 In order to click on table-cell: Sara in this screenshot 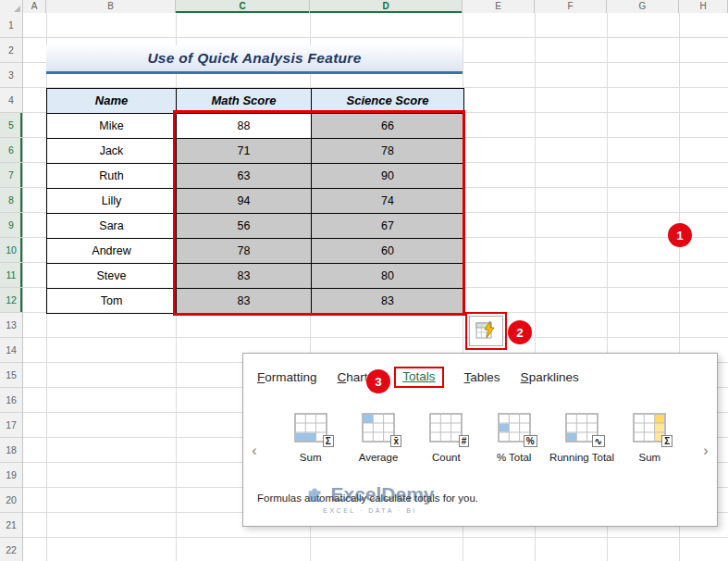, I will do `click(112, 226)`.